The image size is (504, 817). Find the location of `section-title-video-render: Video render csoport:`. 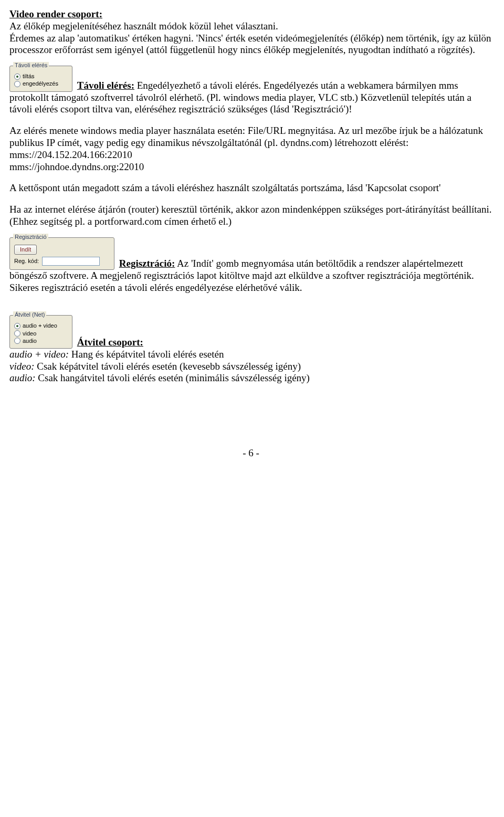

section-title-video-render: Video render csoport: is located at coordinates (56, 14).